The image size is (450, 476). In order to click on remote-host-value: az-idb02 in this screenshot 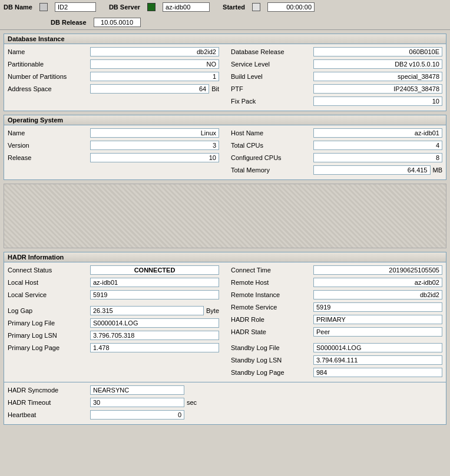, I will do `click(378, 282)`.